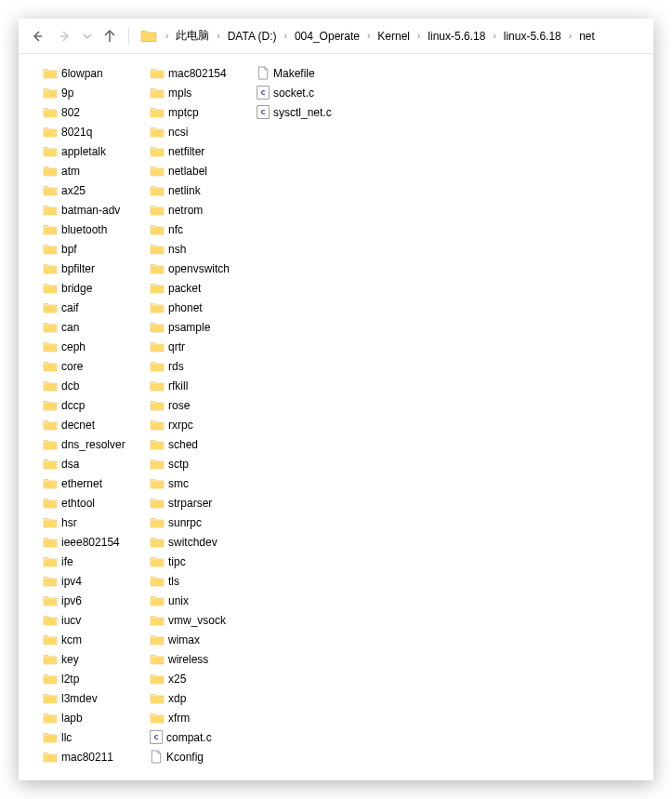 The image size is (672, 799). I want to click on folder-item: unix, so click(201, 601).